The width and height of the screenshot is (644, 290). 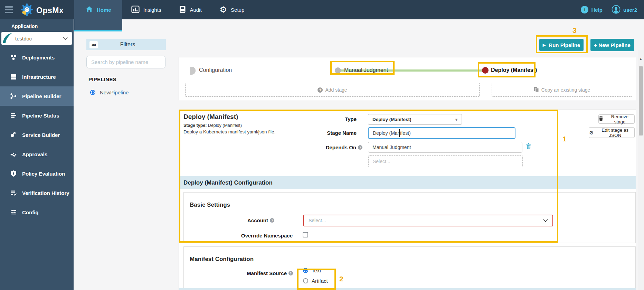 I want to click on stage-type-select: Deploy (Manifest) ▾, so click(x=415, y=120).